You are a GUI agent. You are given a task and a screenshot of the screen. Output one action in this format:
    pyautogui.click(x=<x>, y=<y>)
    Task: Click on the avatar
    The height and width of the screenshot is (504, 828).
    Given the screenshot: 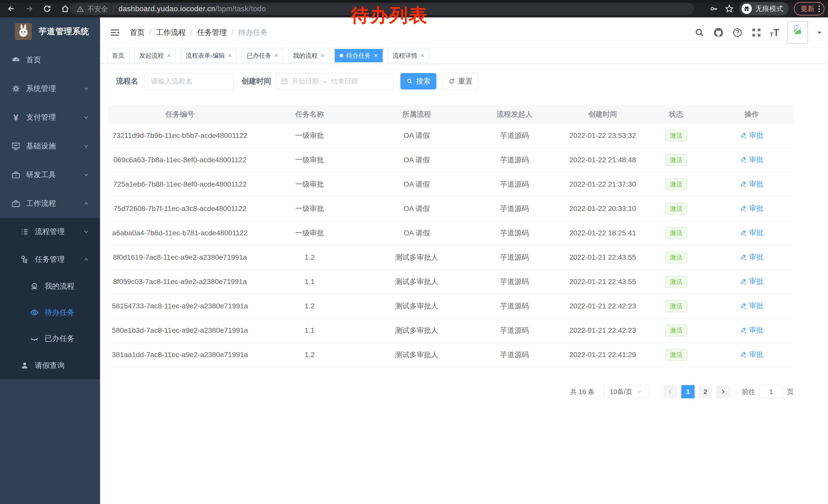 What is the action you would take?
    pyautogui.click(x=797, y=33)
    